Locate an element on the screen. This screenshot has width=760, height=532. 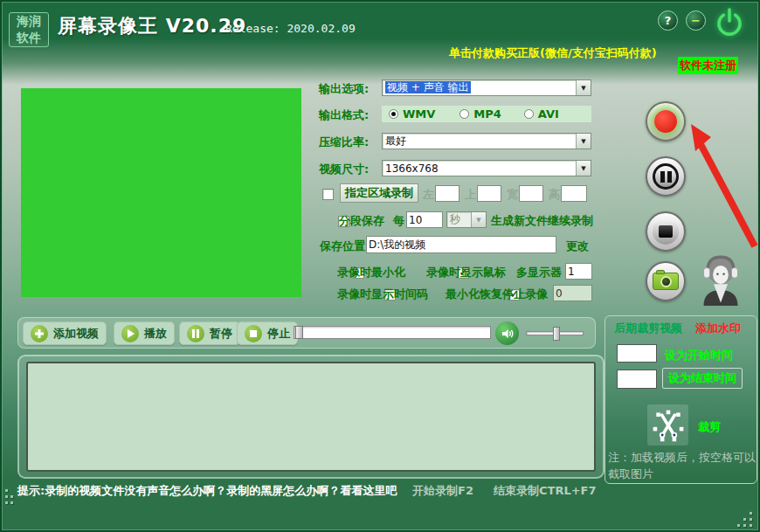
video-size-value: 1366x768 is located at coordinates (479, 169).